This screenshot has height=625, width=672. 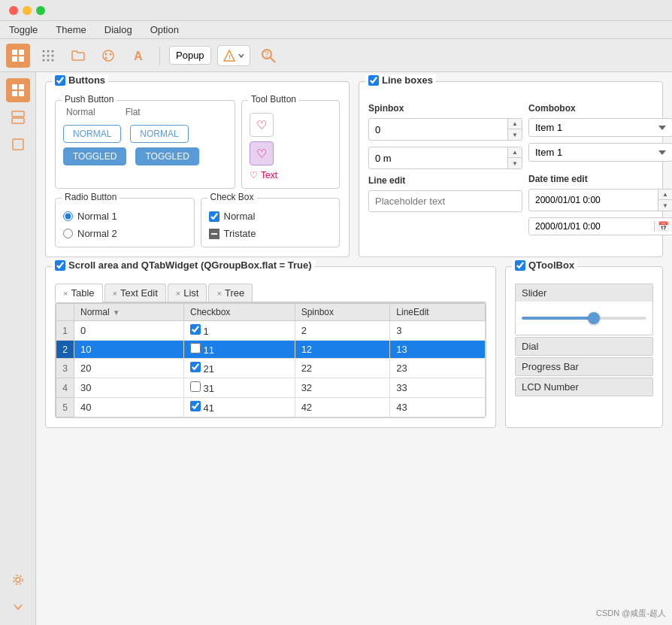 I want to click on cell-spinbox-1: 2, so click(x=343, y=331).